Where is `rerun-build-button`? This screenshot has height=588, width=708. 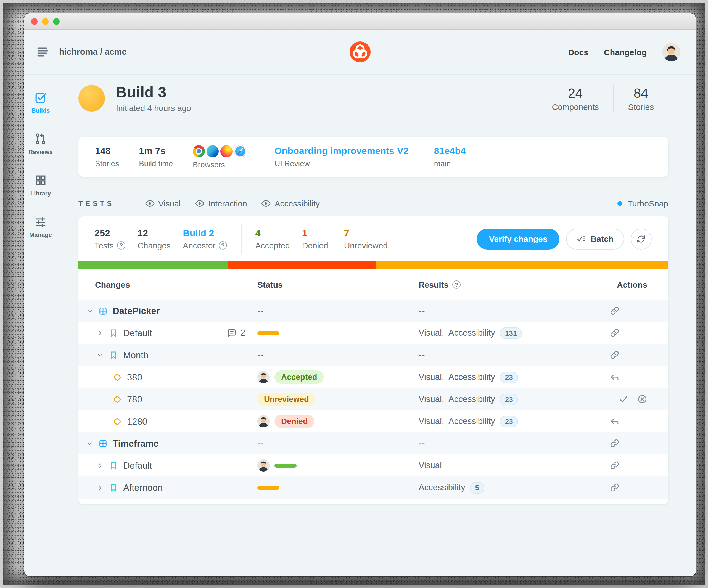 rerun-build-button is located at coordinates (641, 239).